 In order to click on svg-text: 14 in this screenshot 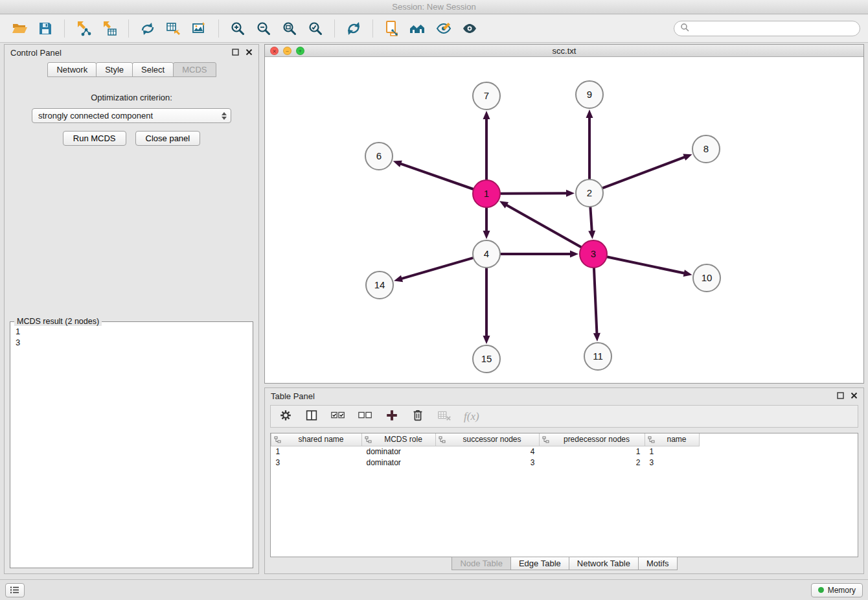, I will do `click(380, 285)`.